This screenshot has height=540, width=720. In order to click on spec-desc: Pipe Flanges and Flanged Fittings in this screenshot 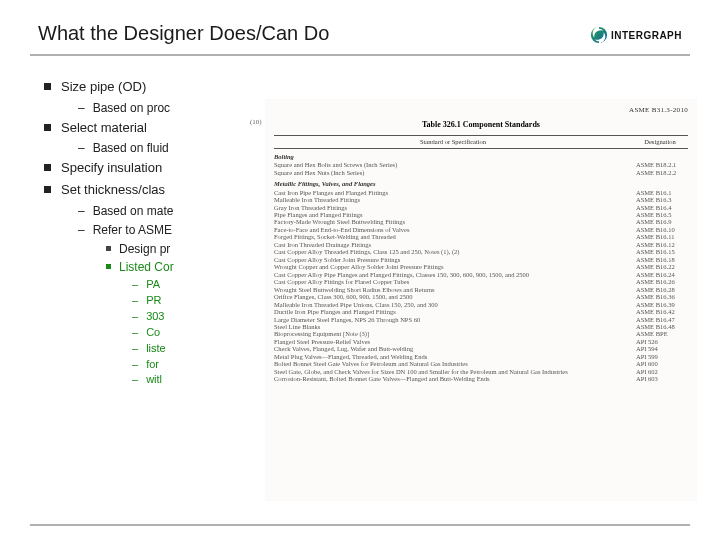, I will do `click(453, 214)`.